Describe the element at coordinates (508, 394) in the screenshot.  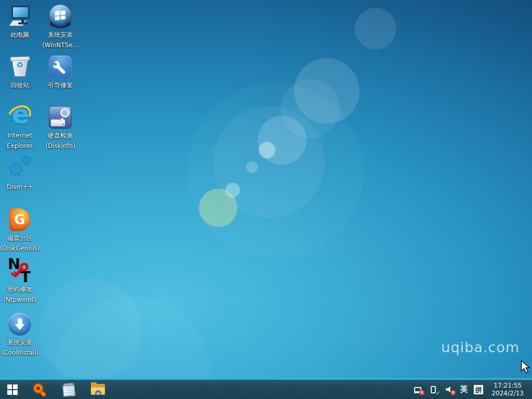
I see `clock-date: 2024/2/13` at that location.